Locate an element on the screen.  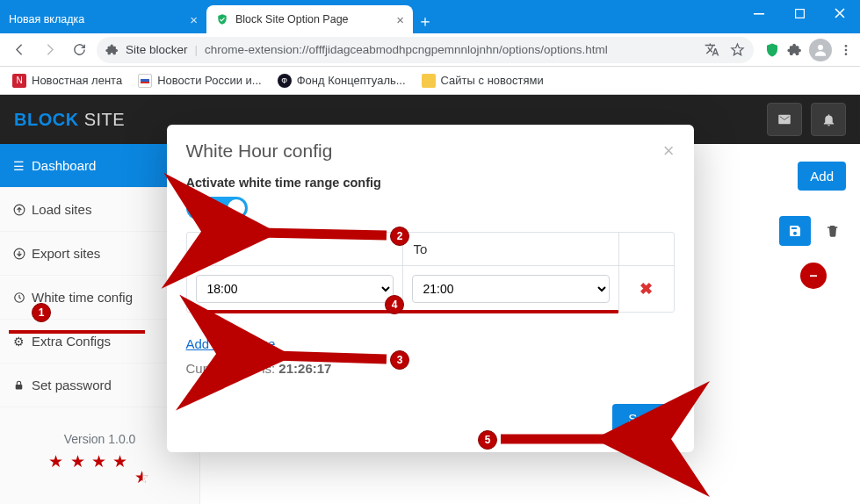
browser-tab-inactive: Новая вкладка × is located at coordinates (104, 19).